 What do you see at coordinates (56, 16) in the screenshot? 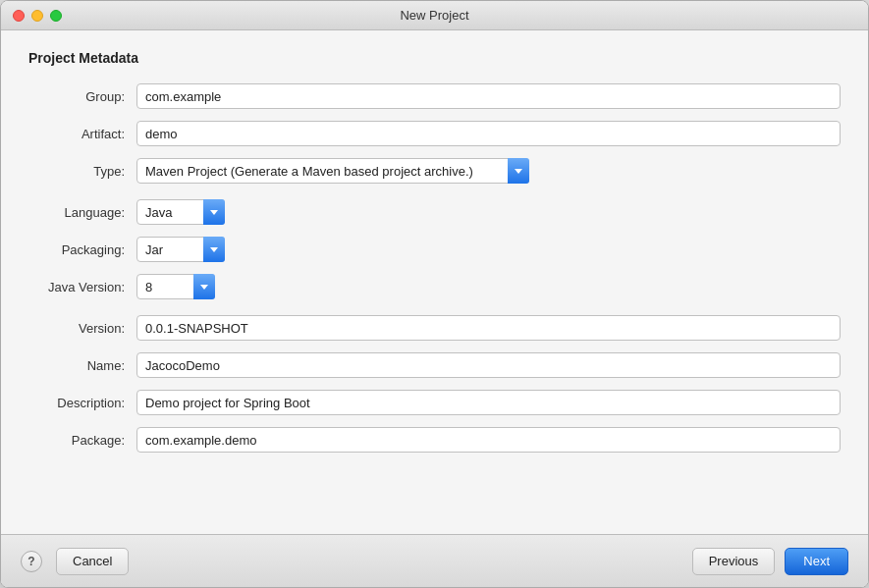
I see `maximize-button` at bounding box center [56, 16].